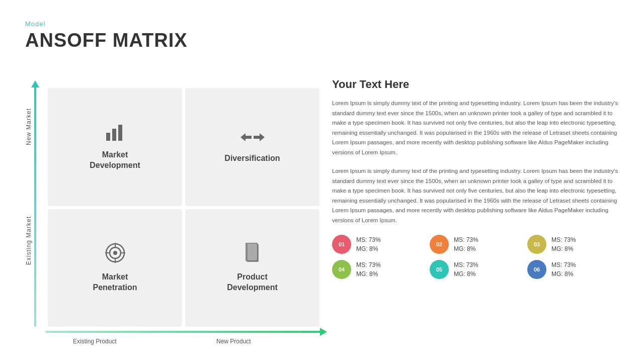  What do you see at coordinates (253, 268) in the screenshot?
I see `cell-product-development: ProductDevelopment` at bounding box center [253, 268].